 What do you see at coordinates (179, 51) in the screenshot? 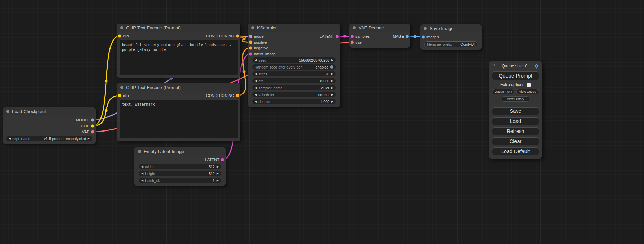
I see `node-clip-text-encode-positive: CLIP Text Encode (Prompt) clip CONDITION…` at bounding box center [179, 51].